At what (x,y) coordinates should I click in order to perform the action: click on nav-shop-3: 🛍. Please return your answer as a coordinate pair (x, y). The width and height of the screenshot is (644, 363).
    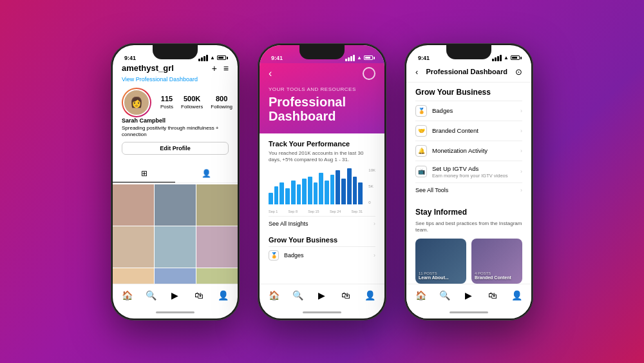
    Looking at the image, I should click on (493, 295).